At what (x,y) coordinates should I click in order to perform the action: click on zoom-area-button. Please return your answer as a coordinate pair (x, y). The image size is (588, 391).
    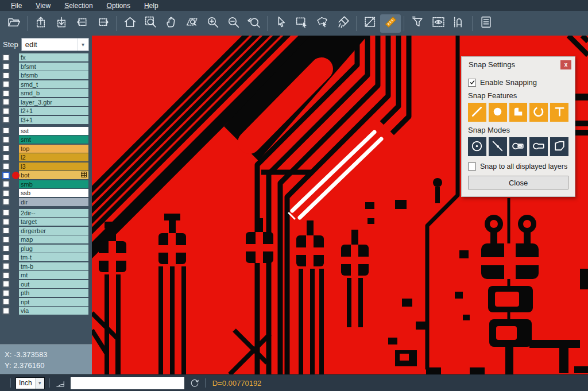
    Looking at the image, I should click on (192, 24).